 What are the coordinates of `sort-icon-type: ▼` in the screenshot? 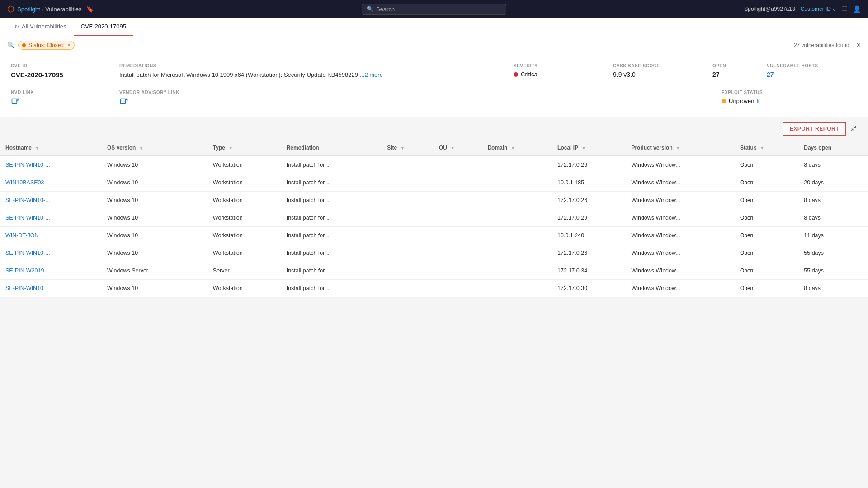 It's located at (231, 148).